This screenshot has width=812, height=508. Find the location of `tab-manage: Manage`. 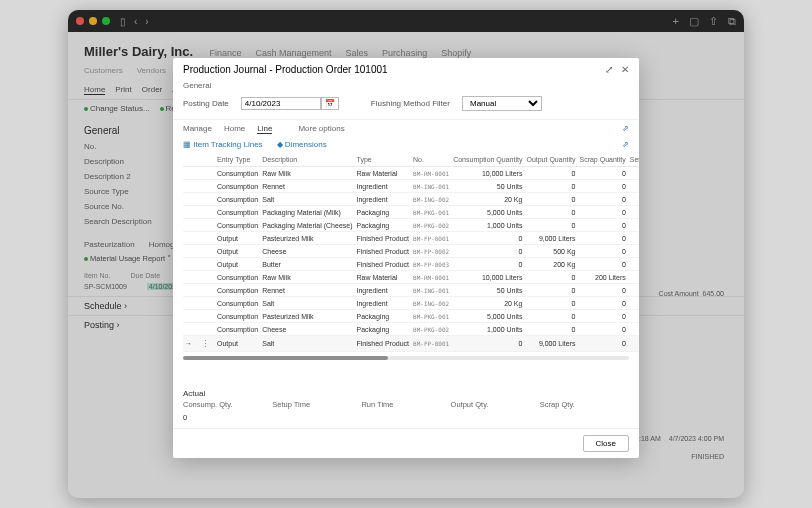

tab-manage: Manage is located at coordinates (198, 129).